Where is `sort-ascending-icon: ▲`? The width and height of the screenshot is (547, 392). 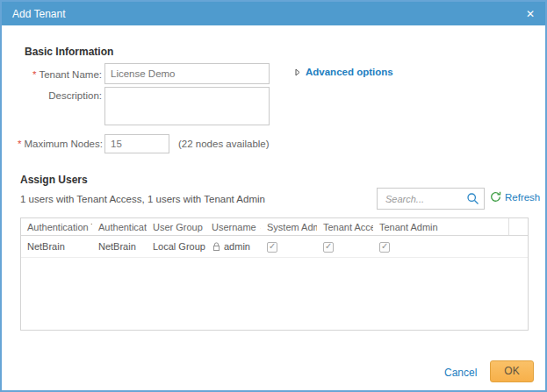 sort-ascending-icon: ▲ is located at coordinates (260, 227).